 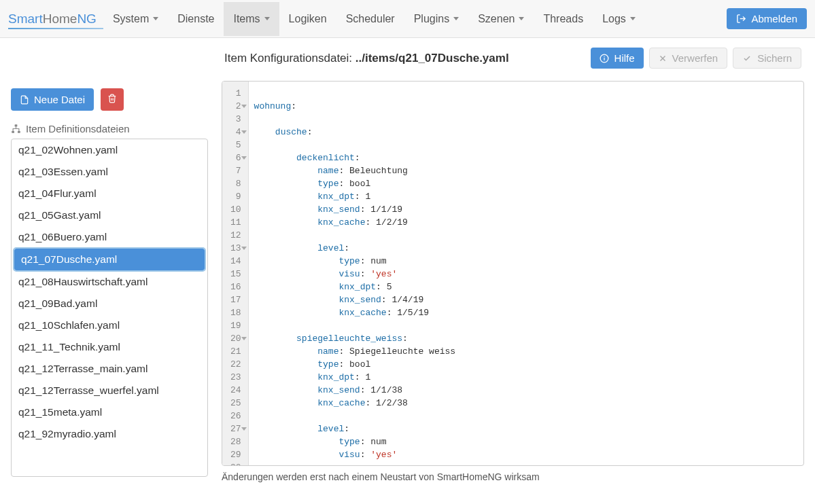 I want to click on save-label: Sichern, so click(x=775, y=58).